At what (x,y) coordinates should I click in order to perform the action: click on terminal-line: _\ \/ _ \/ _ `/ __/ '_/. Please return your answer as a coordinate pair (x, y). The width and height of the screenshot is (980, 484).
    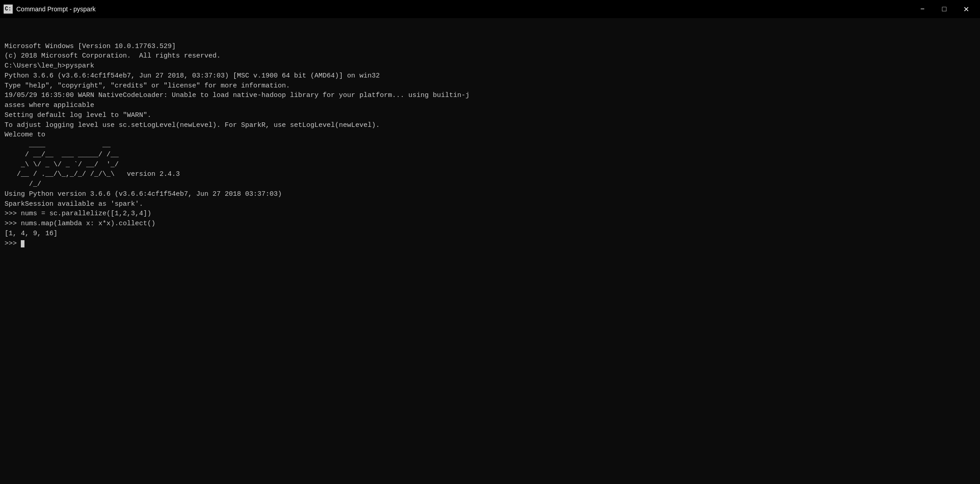
    Looking at the image, I should click on (490, 165).